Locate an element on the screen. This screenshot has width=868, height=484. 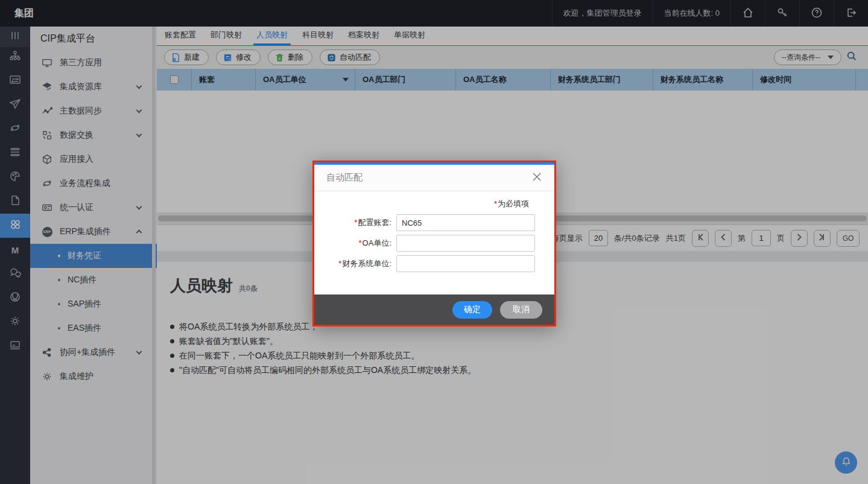
fin-unit-field-label: *财务系统单位: is located at coordinates (353, 264).